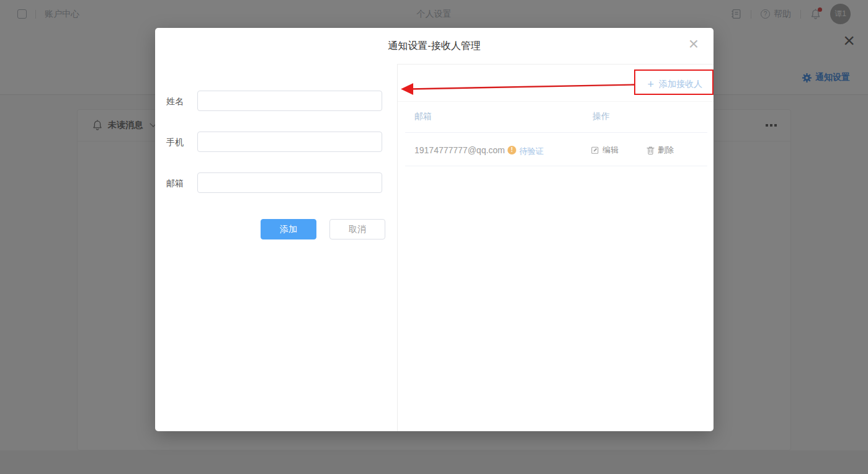 This screenshot has width=868, height=474. Describe the element at coordinates (290, 101) in the screenshot. I see `name-field` at that location.